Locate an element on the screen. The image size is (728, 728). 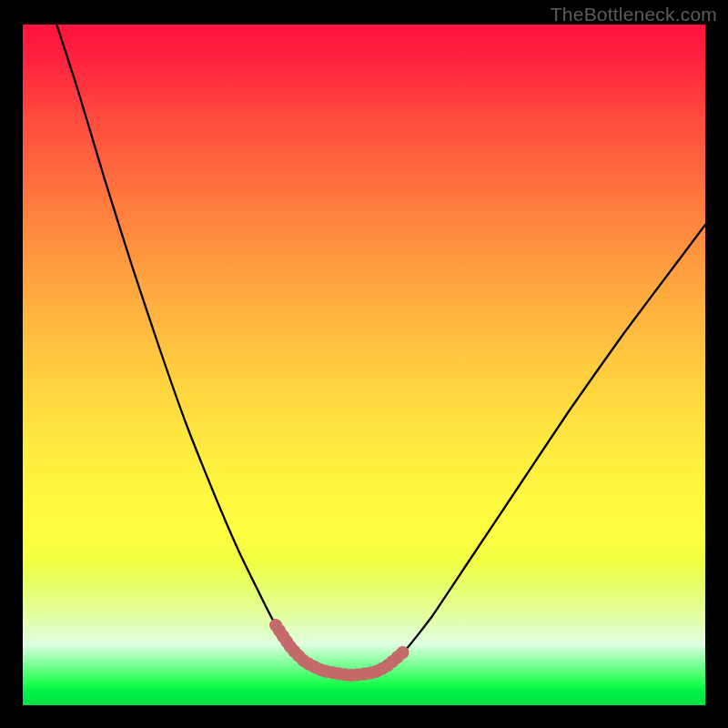
watermark-text: TheBottleneck.com is located at coordinates (633, 15).